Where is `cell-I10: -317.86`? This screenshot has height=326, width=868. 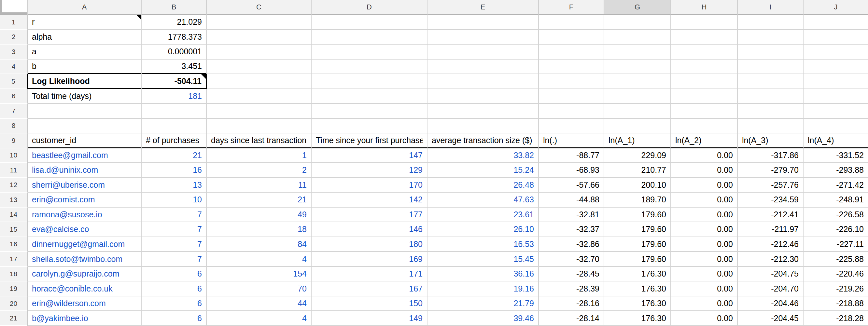 cell-I10: -317.86 is located at coordinates (771, 156).